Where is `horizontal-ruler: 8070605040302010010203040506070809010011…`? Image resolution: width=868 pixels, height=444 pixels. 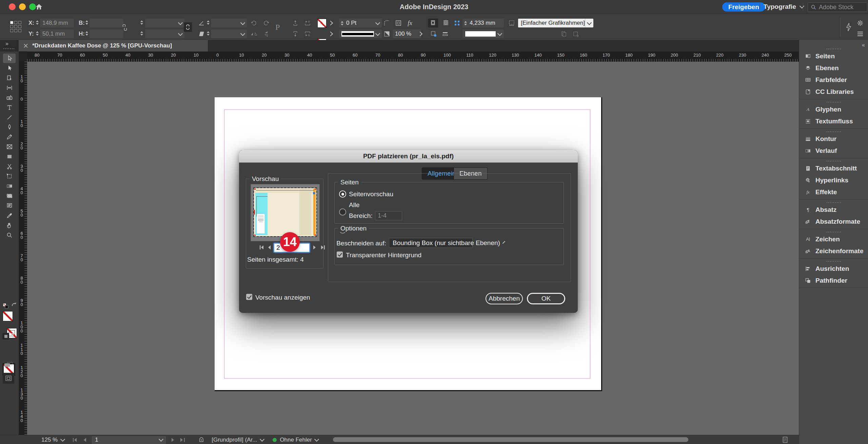
horizontal-ruler: 8070605040302010010203040506070809010011… is located at coordinates (413, 57).